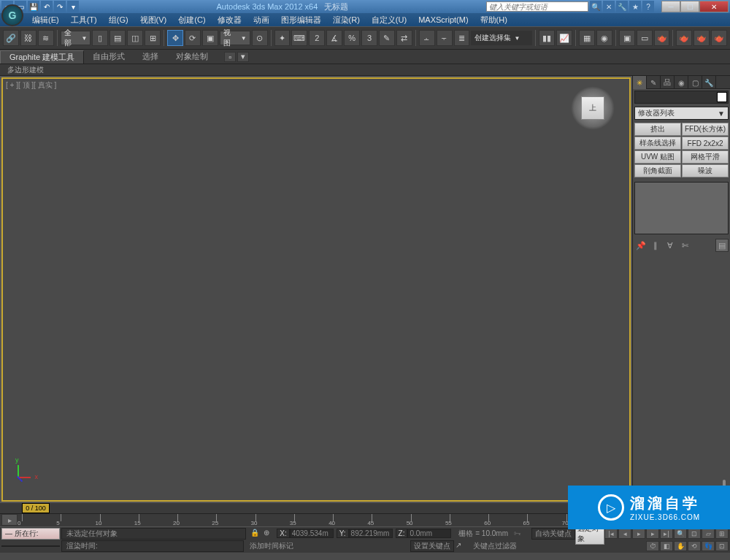 This screenshot has height=560, width=730. Describe the element at coordinates (702, 38) in the screenshot. I see `render-preset-icon: 🫖` at that location.